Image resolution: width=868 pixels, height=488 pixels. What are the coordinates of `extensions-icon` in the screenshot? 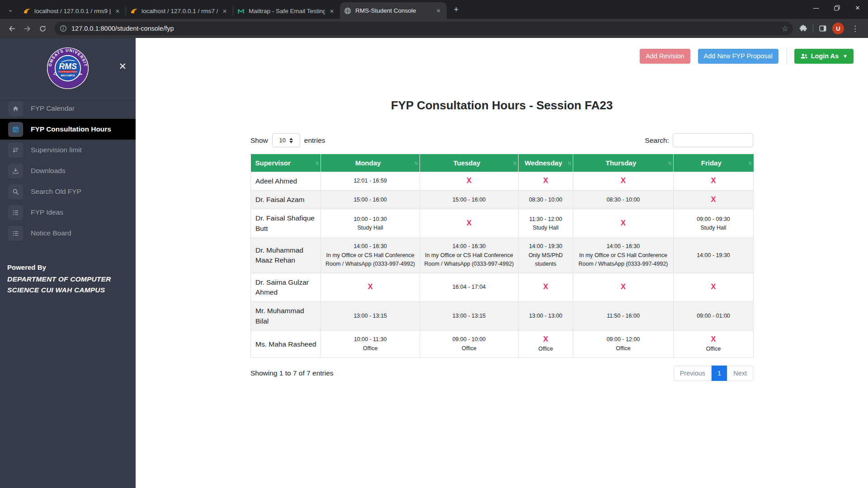 It's located at (803, 28).